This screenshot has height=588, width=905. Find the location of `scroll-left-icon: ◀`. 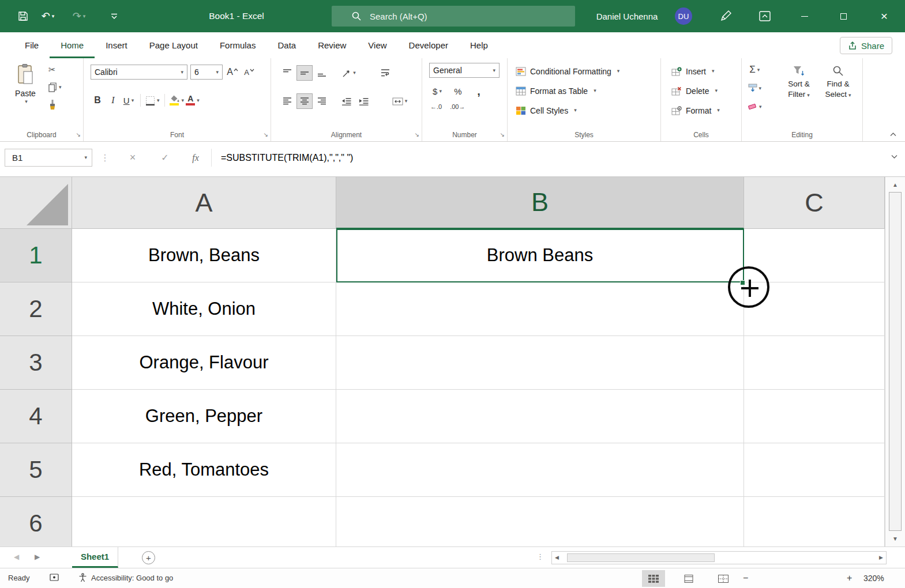

scroll-left-icon: ◀ is located at coordinates (557, 557).